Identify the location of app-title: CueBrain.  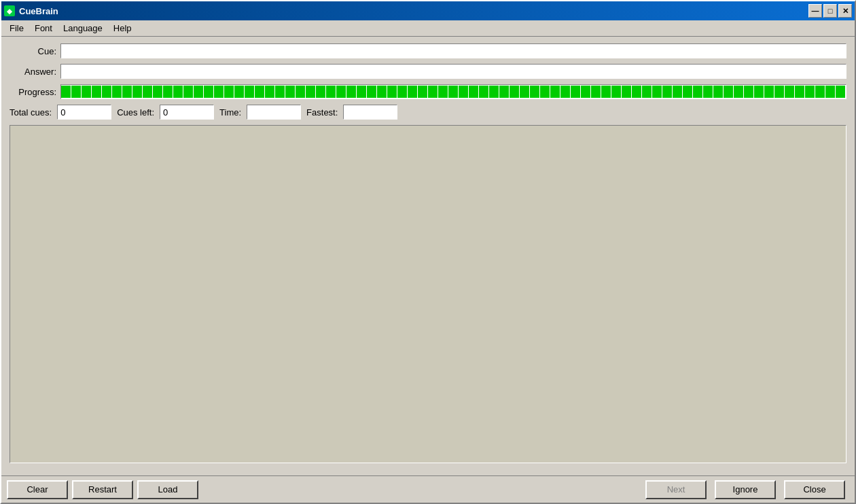
(39, 11).